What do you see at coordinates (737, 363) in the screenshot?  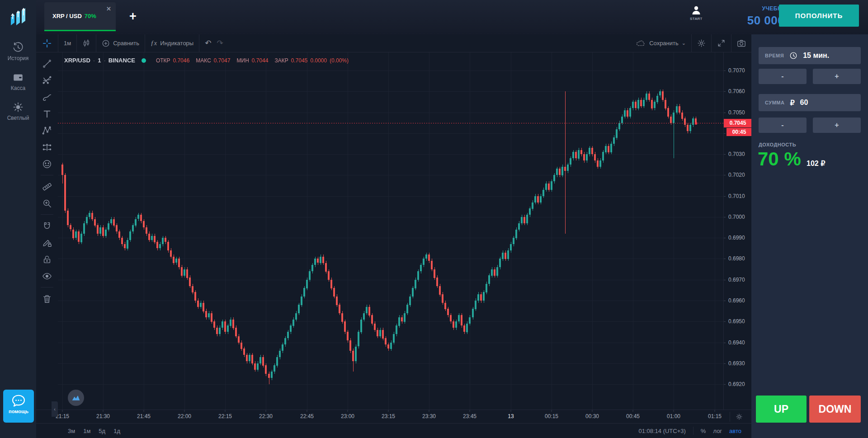 I see `price-axis-label: 0.6930` at bounding box center [737, 363].